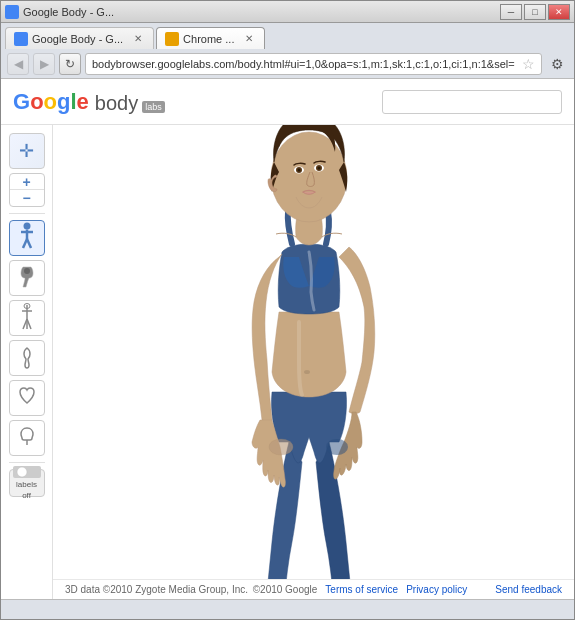 The image size is (575, 620). Describe the element at coordinates (21, 39) in the screenshot. I see `tab-favicon-google-body` at that location.